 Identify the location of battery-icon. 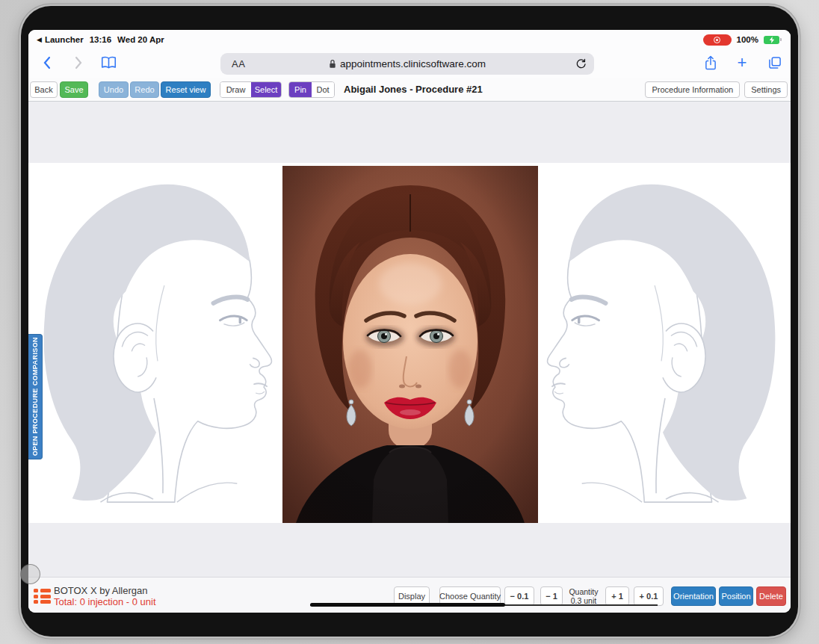
(773, 40).